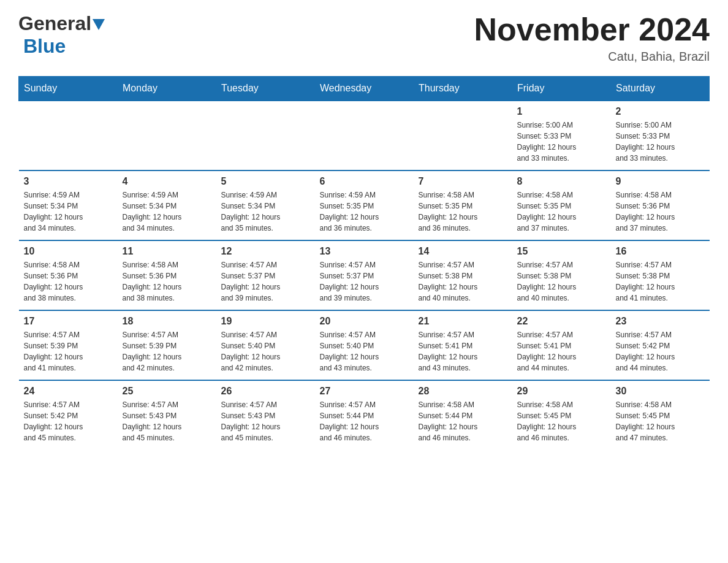 The width and height of the screenshot is (728, 563). Describe the element at coordinates (661, 321) in the screenshot. I see `day-number: 23` at that location.